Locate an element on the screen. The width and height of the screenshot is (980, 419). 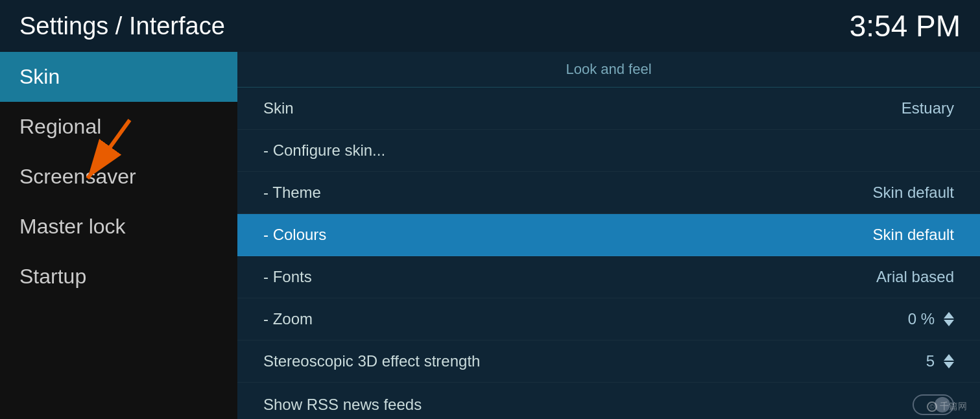
header: Settings / Interface 3:54 PM is located at coordinates (490, 26).